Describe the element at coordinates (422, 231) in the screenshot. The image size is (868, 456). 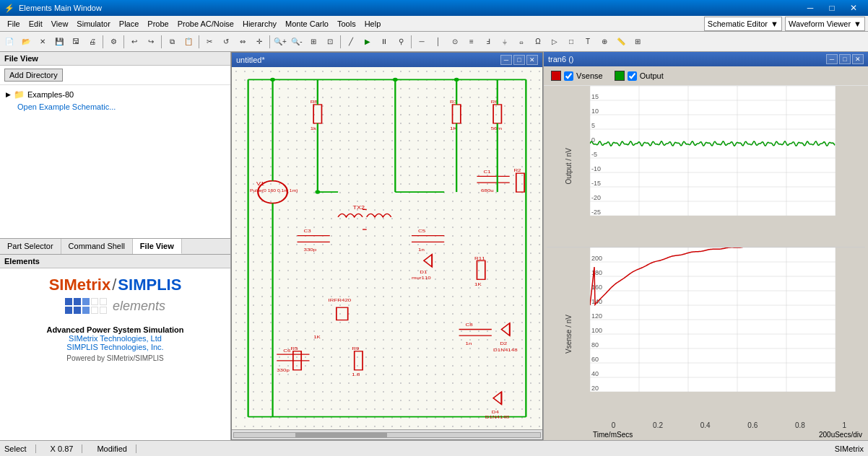
I see `svg-text: C5` at that location.